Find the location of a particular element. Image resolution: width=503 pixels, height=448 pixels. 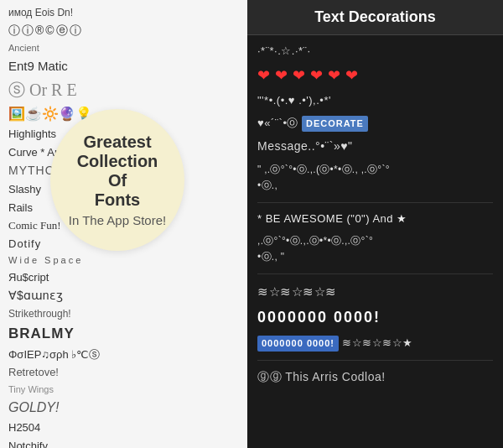

arris-text: ⓖⓖ This Arris Codloa! is located at coordinates (322, 377).